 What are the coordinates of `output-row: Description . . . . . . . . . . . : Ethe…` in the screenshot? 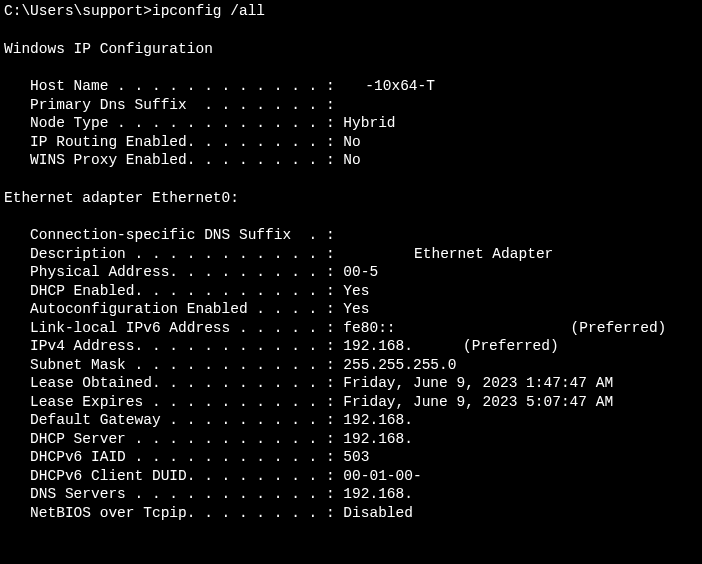 It's located at (351, 254).